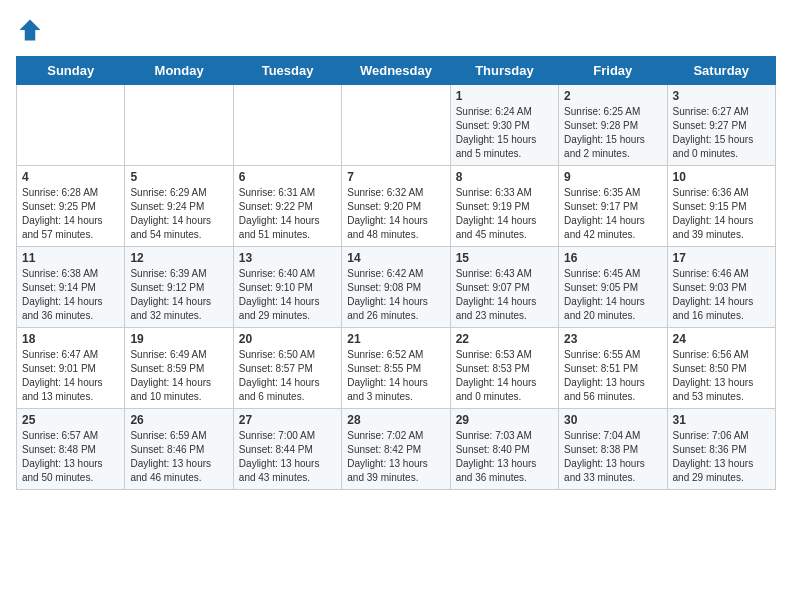 The width and height of the screenshot is (792, 612). Describe the element at coordinates (721, 450) in the screenshot. I see `calendar-cell: 31Sunrise: 7:06 AM Sunset: 8:36 PM Dayli…` at that location.